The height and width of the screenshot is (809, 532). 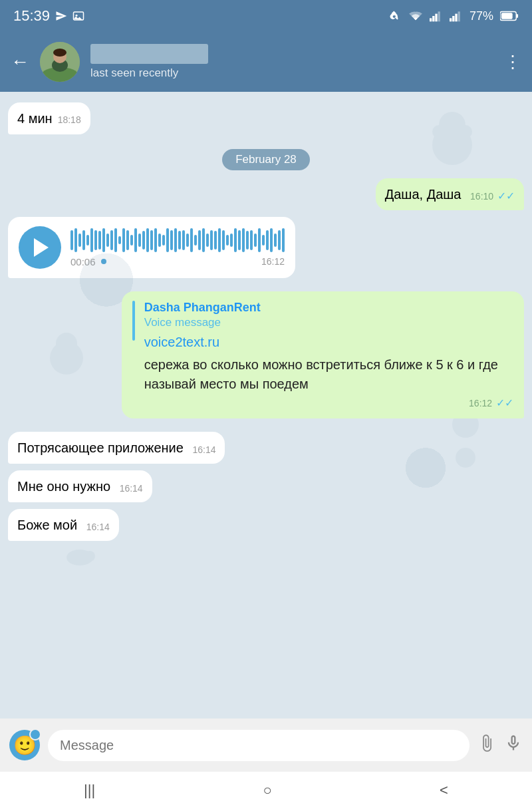 What do you see at coordinates (481, 16) in the screenshot?
I see `battery-display: 77%` at bounding box center [481, 16].